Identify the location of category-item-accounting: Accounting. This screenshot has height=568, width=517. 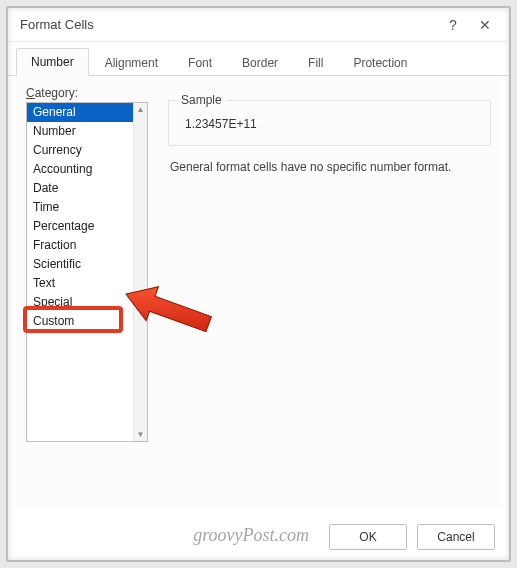
(80, 170).